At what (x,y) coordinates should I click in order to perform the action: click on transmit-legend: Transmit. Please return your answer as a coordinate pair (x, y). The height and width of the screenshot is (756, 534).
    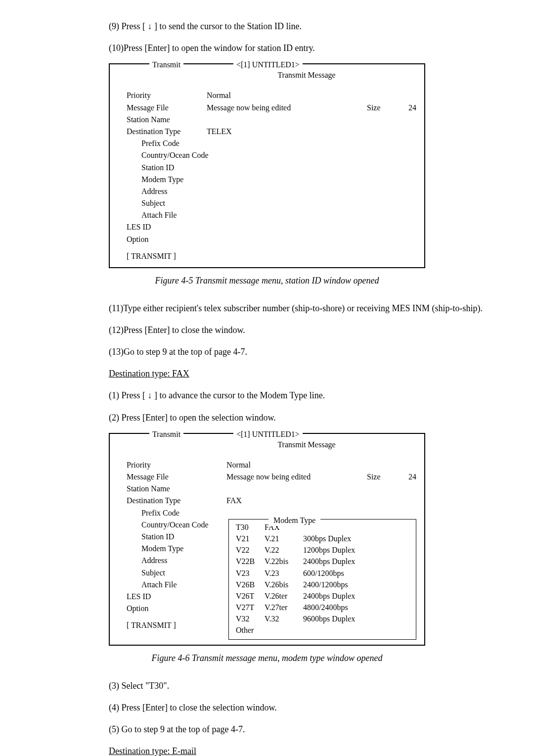
    Looking at the image, I should click on (166, 64).